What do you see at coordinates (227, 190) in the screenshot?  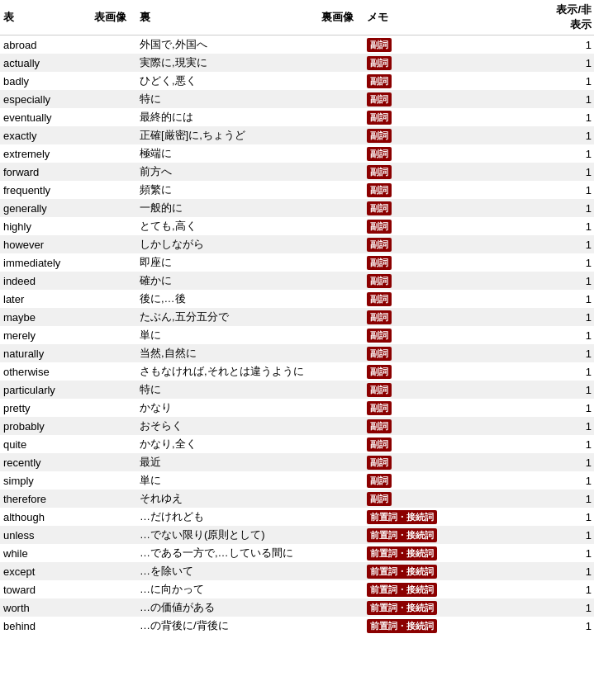 I see `cell-back: 頻繁に` at bounding box center [227, 190].